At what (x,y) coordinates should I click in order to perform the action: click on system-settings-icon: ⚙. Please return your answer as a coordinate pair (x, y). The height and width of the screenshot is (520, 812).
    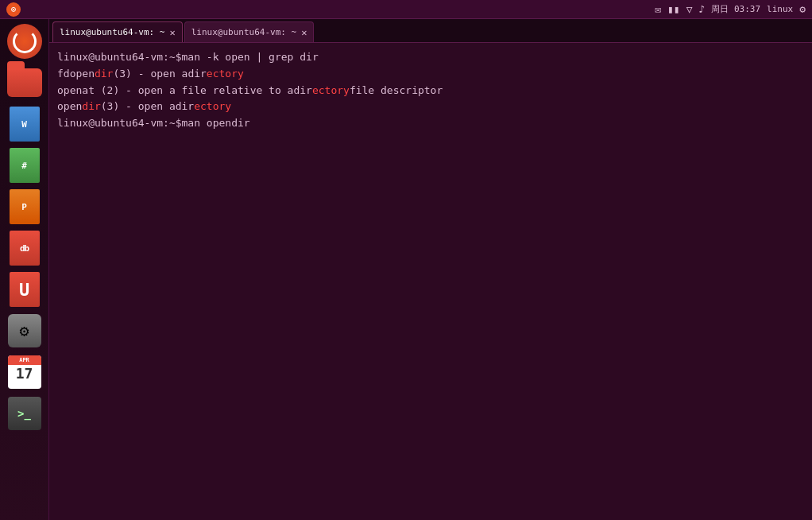
    Looking at the image, I should click on (802, 10).